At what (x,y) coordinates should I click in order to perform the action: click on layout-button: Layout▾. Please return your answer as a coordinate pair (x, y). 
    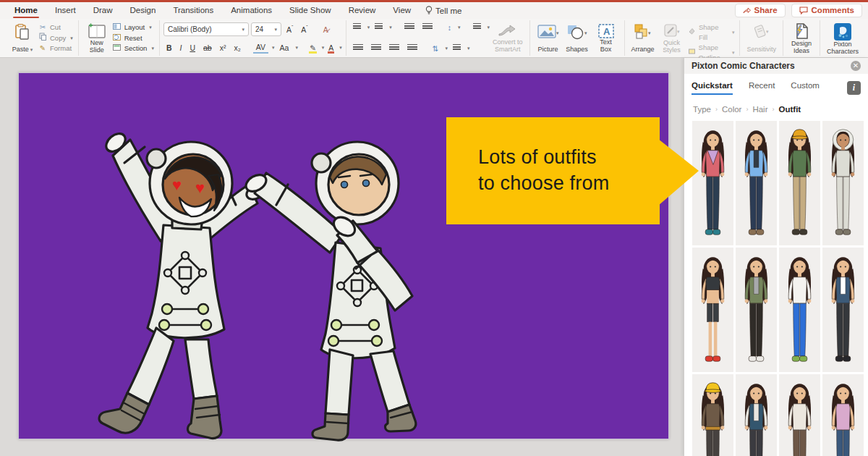
    Looking at the image, I should click on (133, 28).